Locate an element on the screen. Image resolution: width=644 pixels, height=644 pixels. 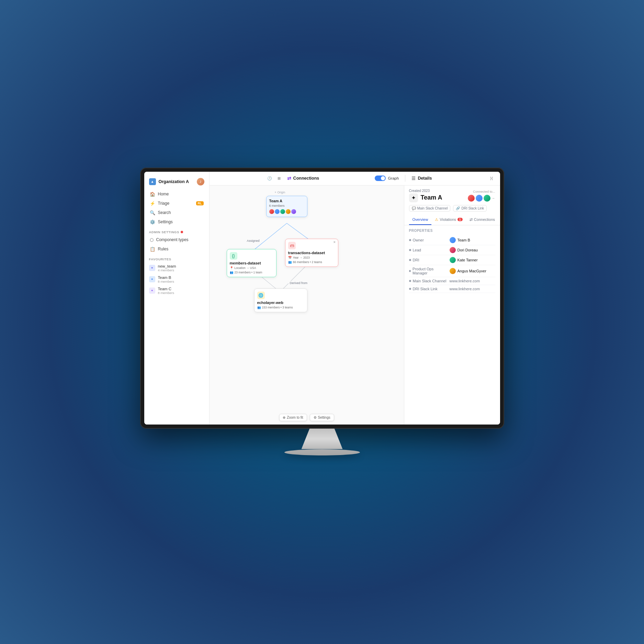
graph-toggle is located at coordinates (380, 178).